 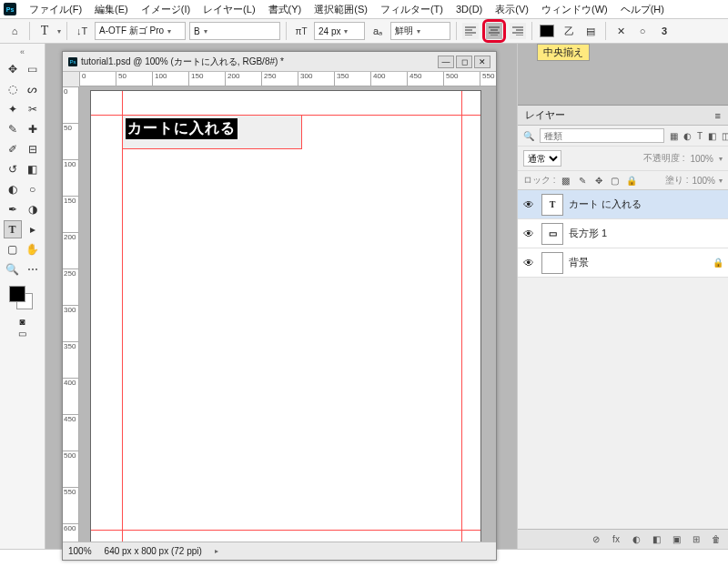 I want to click on layers-filter-input, so click(x=602, y=136).